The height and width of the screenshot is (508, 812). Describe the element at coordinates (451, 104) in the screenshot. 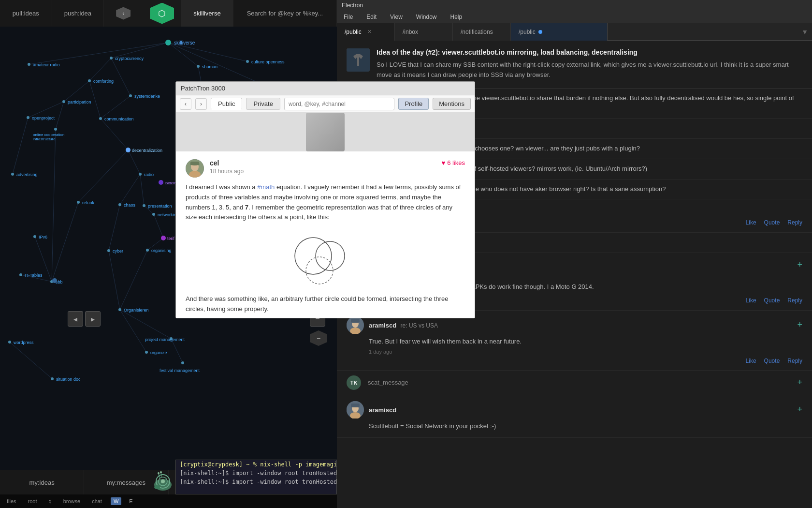

I see `mentions-button: Mentions` at that location.